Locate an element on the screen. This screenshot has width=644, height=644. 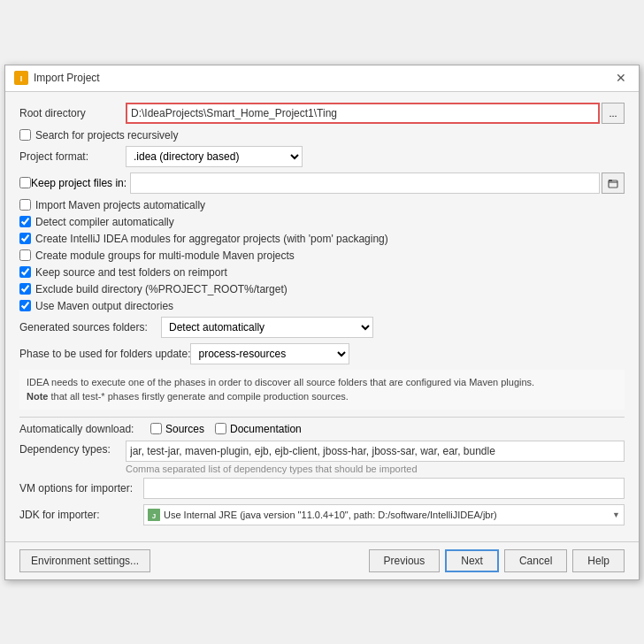
create-module-groups-checkbox is located at coordinates (25, 255).